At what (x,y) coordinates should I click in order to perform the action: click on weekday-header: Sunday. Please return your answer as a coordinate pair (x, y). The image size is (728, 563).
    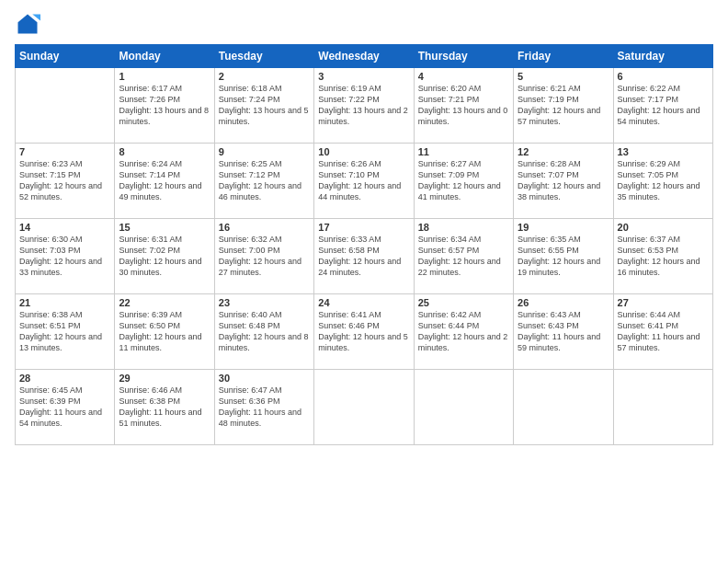
    Looking at the image, I should click on (65, 57).